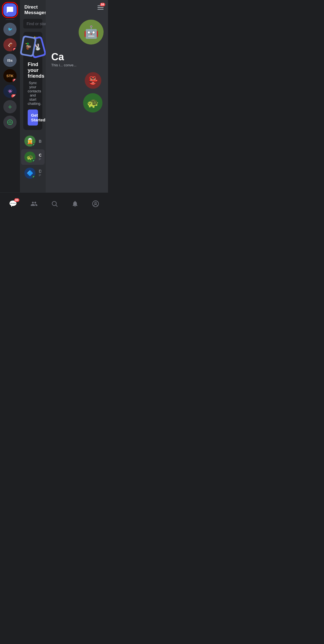 Image resolution: width=324 pixels, height=644 pixels. What do you see at coordinates (34, 161) in the screenshot?
I see `dm-status-carlbot` at bounding box center [34, 161].